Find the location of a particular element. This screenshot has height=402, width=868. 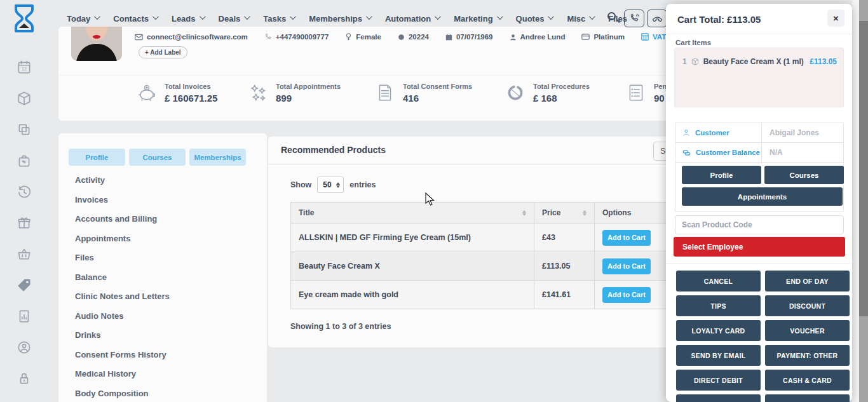

product-title-cell: Eye cream made with gold is located at coordinates (413, 295).